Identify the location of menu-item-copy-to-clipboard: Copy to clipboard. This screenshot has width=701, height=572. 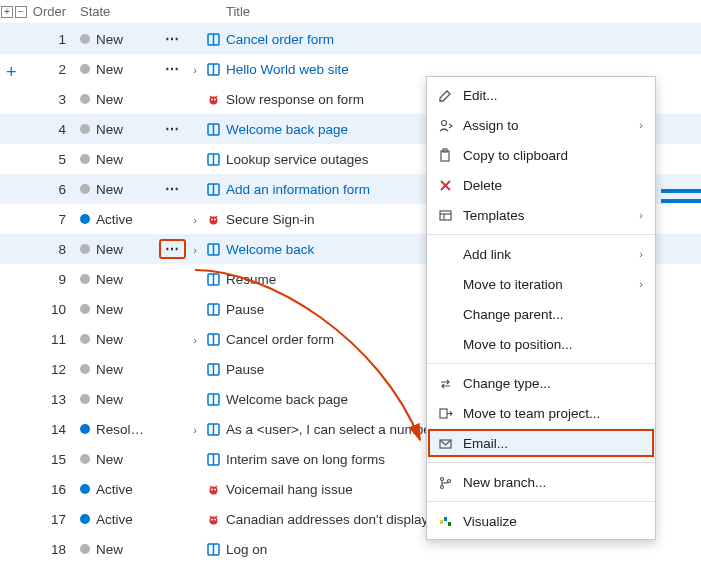
(541, 155).